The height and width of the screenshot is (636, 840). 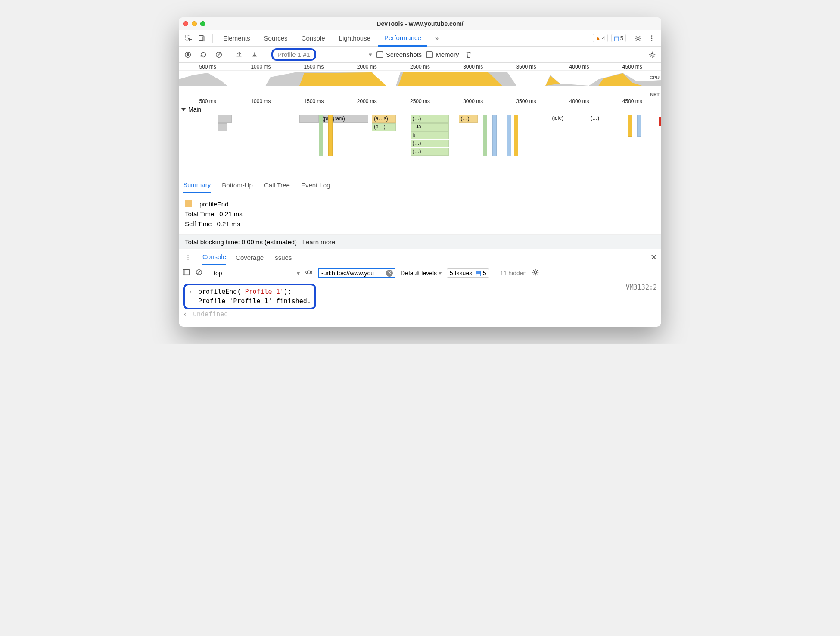 I want to click on tbt-learn-more-link: Learn more, so click(x=319, y=242).